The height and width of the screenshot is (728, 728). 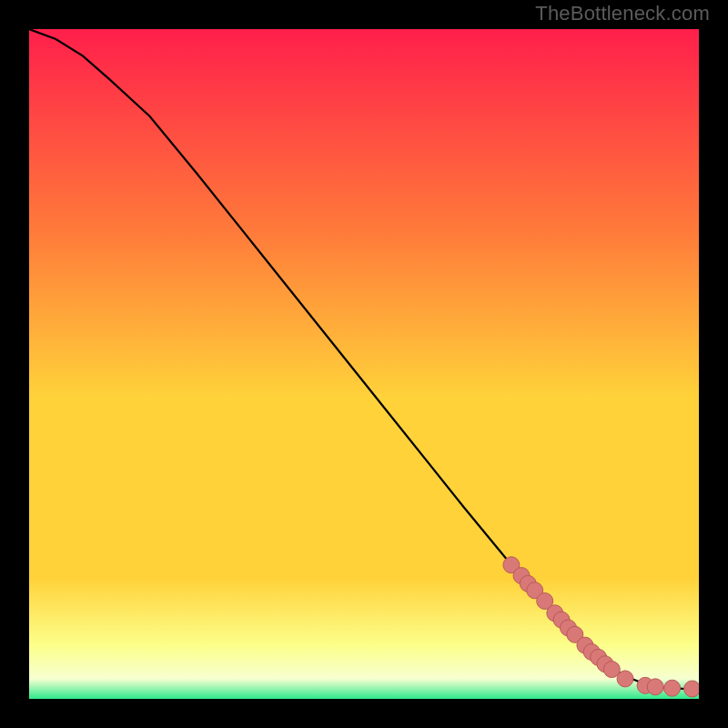 What do you see at coordinates (622, 14) in the screenshot?
I see `attribution-label: TheBottleneck.com` at bounding box center [622, 14].